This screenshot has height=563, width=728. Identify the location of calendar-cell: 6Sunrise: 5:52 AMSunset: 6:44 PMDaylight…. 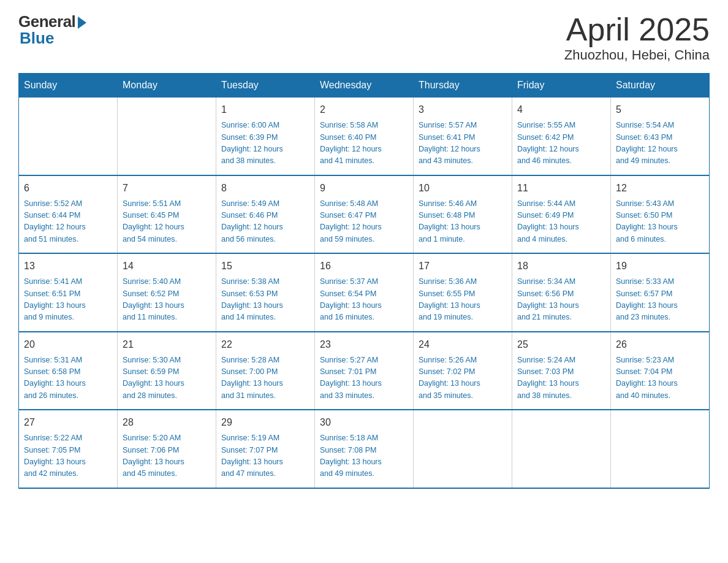
(69, 215).